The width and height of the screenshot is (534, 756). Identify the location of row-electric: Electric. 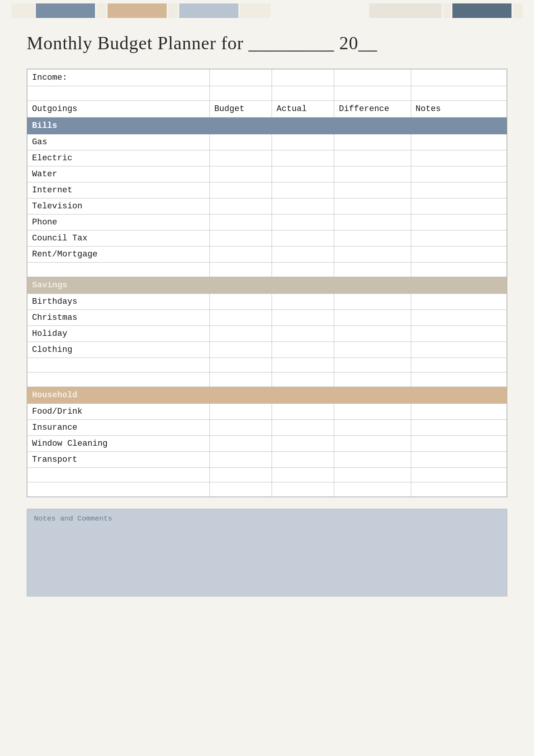
(267, 158).